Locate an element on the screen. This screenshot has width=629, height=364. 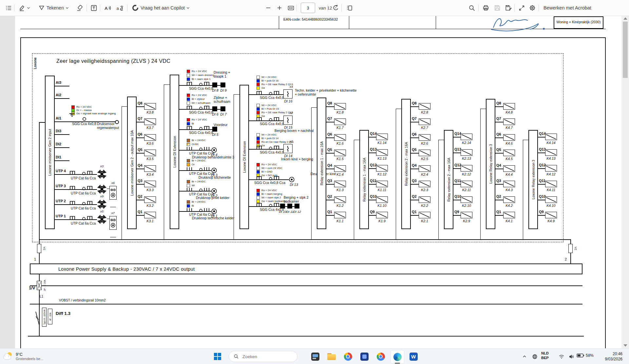
tray-clock: 20:46 9/03/2026 is located at coordinates (612, 356).